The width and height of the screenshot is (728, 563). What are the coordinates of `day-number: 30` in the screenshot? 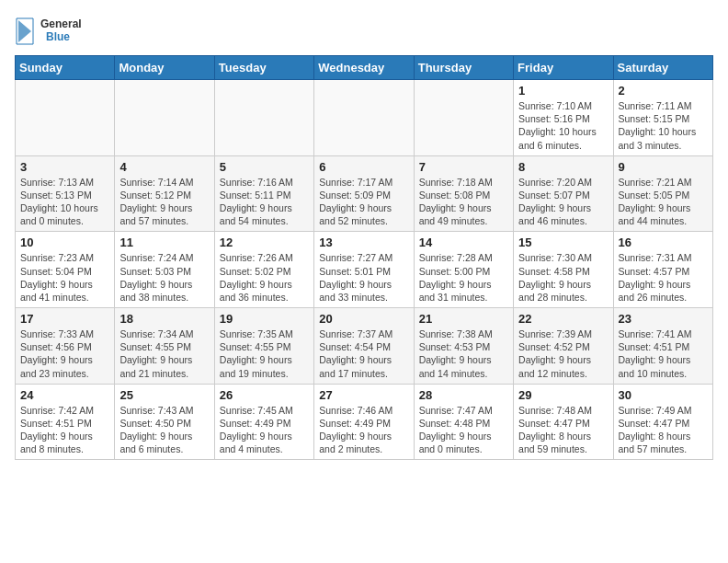 It's located at (664, 396).